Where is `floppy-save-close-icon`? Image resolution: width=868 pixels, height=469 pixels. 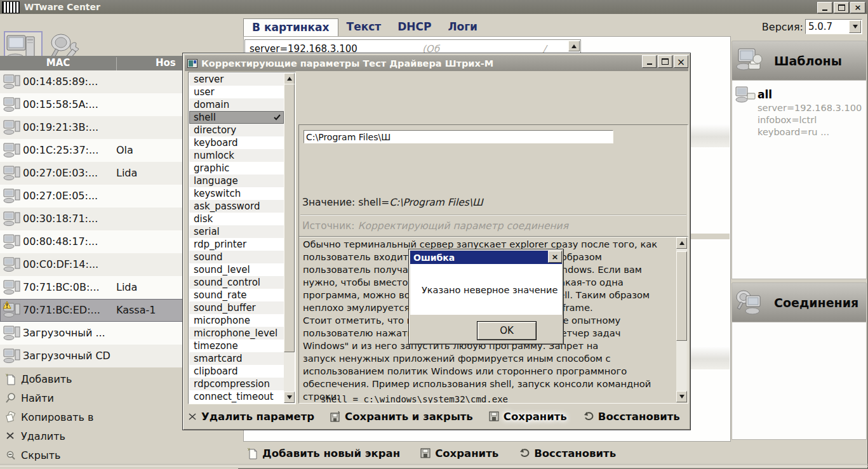
floppy-save-close-icon is located at coordinates (335, 416).